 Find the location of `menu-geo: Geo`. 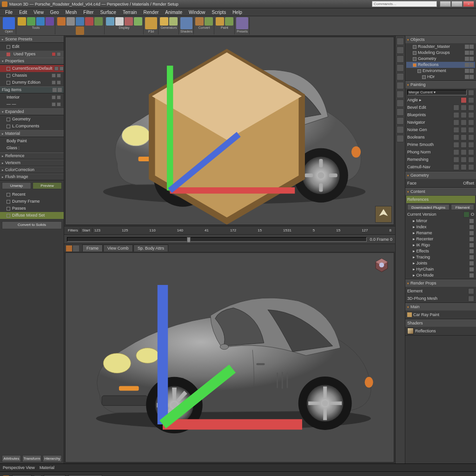

menu-geo: Geo is located at coordinates (55, 12).